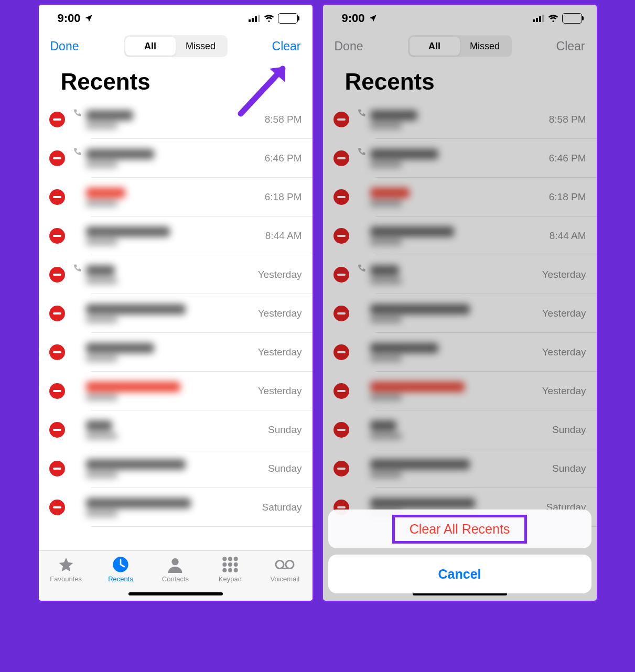  Describe the element at coordinates (66, 569) in the screenshot. I see `tab-favourites: Favourites` at that location.